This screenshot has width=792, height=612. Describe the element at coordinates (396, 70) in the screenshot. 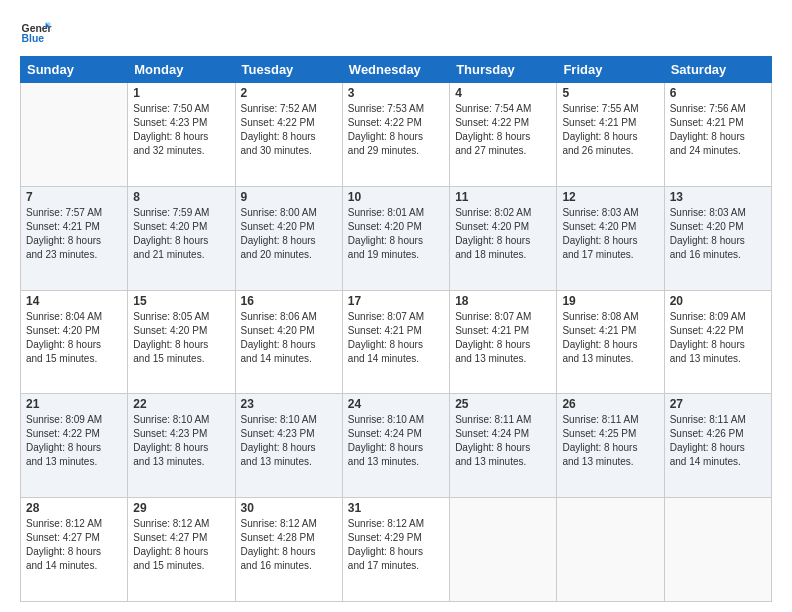

I see `weekday-header: Wednesday` at that location.